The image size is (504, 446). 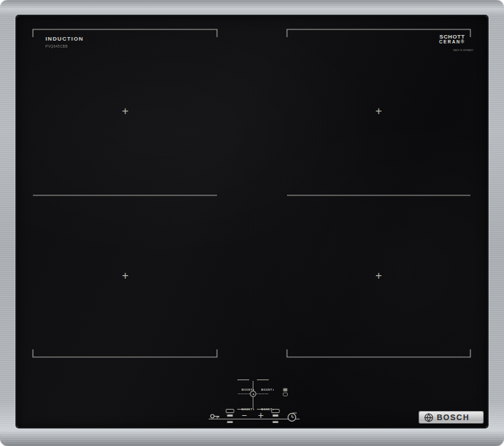 I want to click on power-minus-button: −, so click(x=244, y=416).